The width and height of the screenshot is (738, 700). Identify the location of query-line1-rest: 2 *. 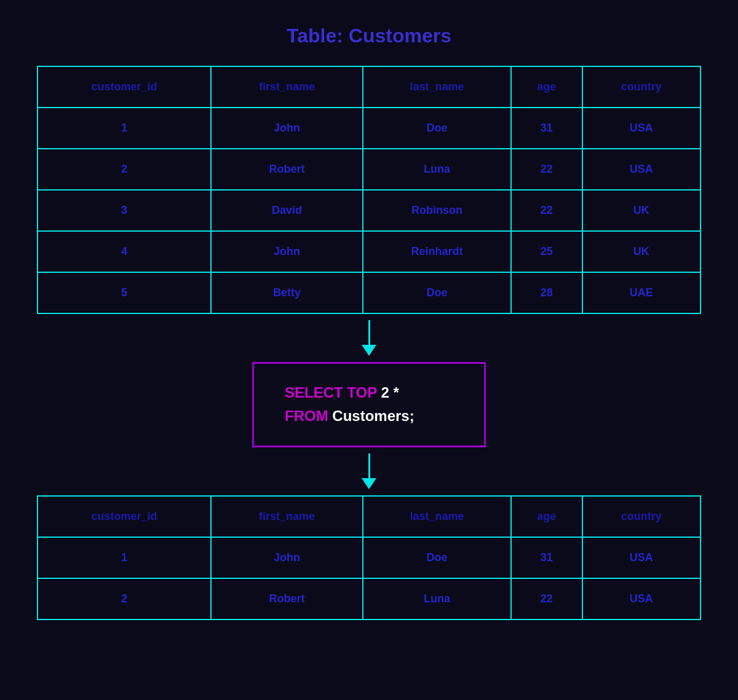
(388, 392).